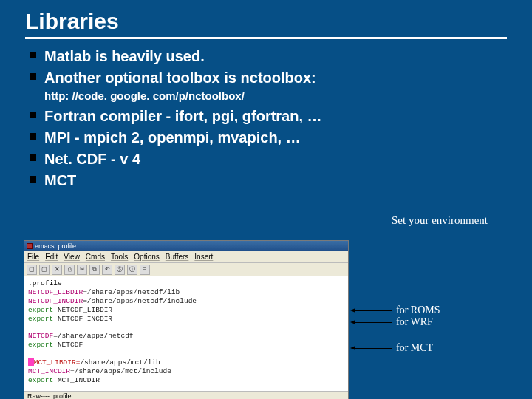 The height and width of the screenshot is (399, 532). What do you see at coordinates (440, 220) in the screenshot?
I see `env-label: Set your environment` at bounding box center [440, 220].